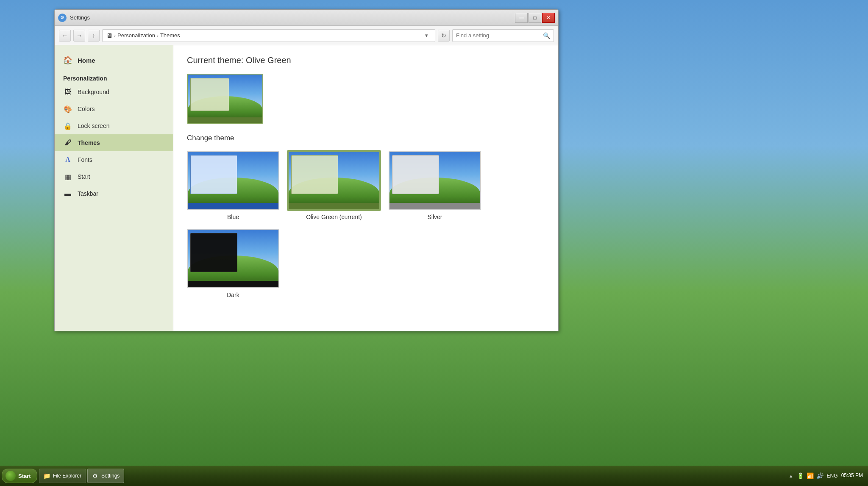  What do you see at coordinates (548, 18) in the screenshot?
I see `close-button: ✕` at bounding box center [548, 18].